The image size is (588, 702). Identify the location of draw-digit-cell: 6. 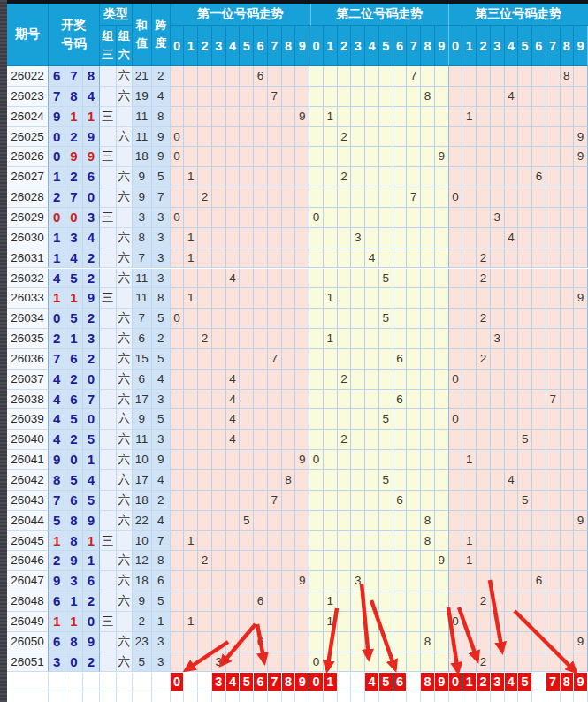
(57, 601).